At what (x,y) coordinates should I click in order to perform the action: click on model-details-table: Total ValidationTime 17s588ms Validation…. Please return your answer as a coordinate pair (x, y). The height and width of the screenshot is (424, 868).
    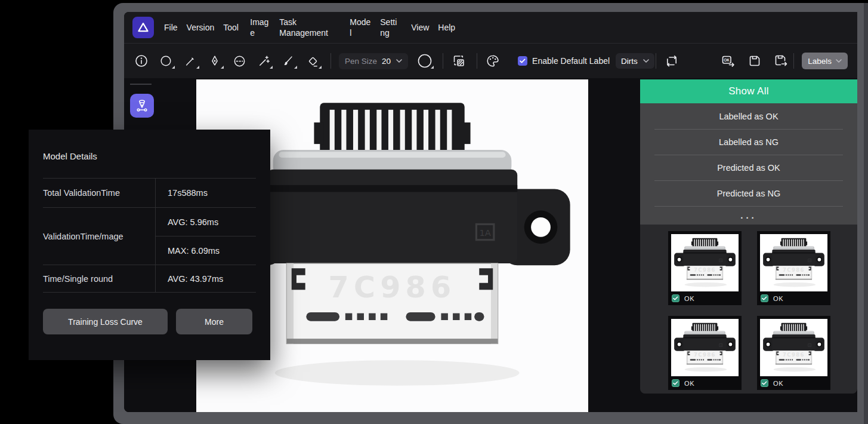
    Looking at the image, I should click on (149, 235).